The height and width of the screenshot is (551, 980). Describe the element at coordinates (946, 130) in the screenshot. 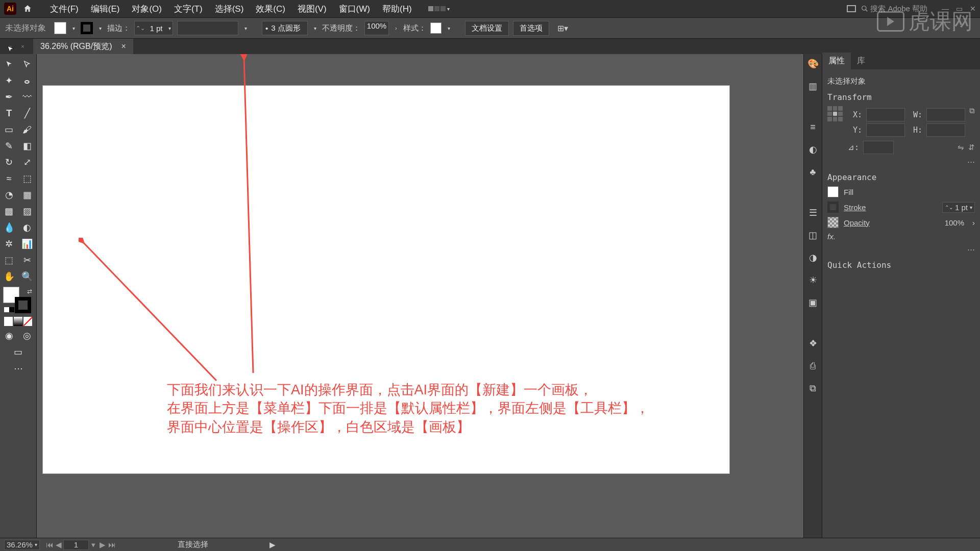

I see `h-input` at that location.